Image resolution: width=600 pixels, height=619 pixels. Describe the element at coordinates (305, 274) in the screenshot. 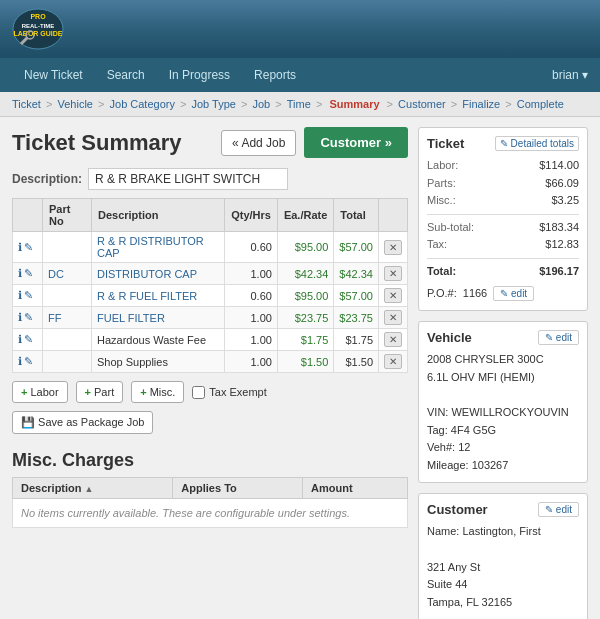

I see `row-rate: $42.34` at that location.